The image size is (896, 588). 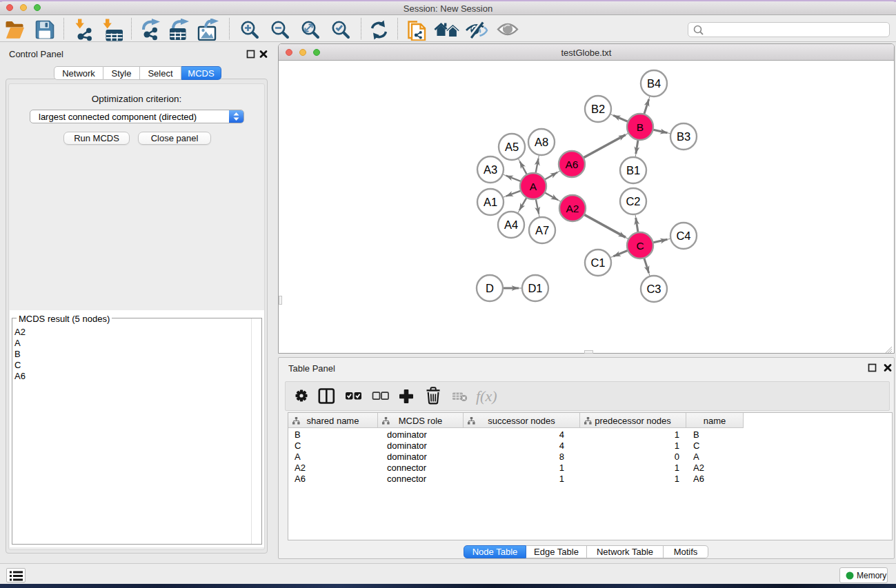 What do you see at coordinates (511, 225) in the screenshot?
I see `svg-text: A4` at bounding box center [511, 225].